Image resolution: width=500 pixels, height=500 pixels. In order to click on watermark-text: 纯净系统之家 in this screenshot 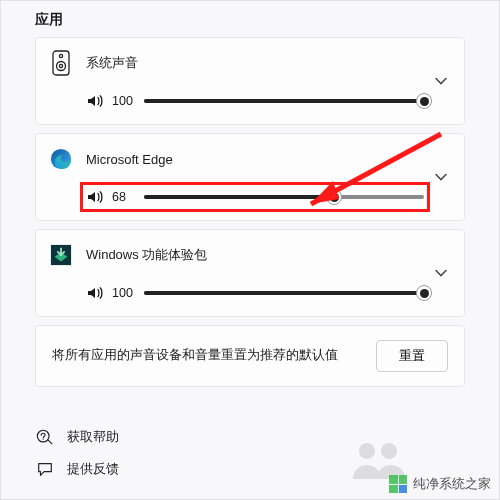, I will do `click(452, 484)`.